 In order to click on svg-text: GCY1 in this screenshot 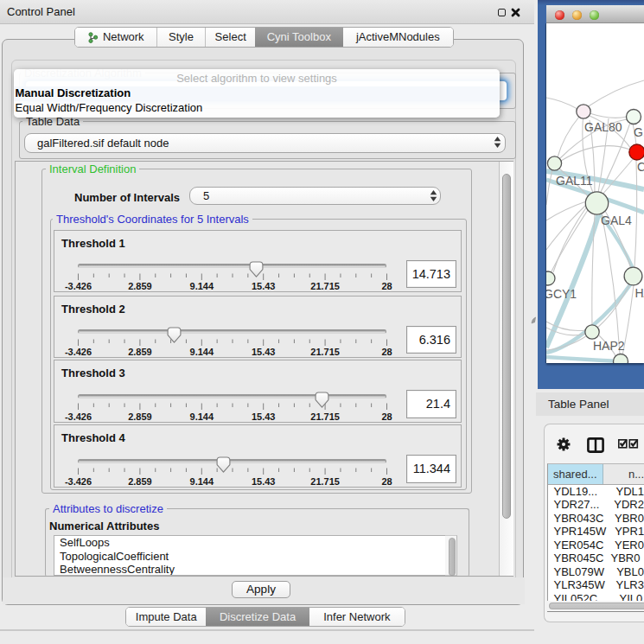, I will do `click(562, 294)`.